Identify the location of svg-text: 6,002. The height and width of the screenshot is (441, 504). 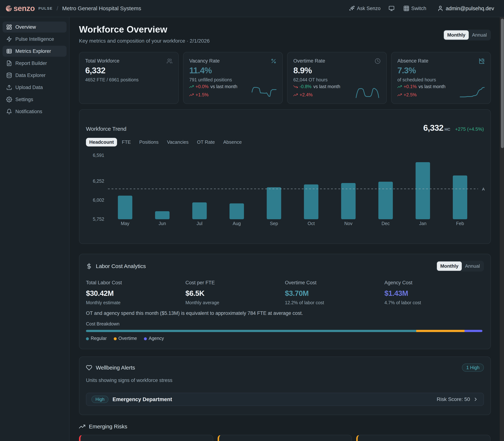
(98, 200).